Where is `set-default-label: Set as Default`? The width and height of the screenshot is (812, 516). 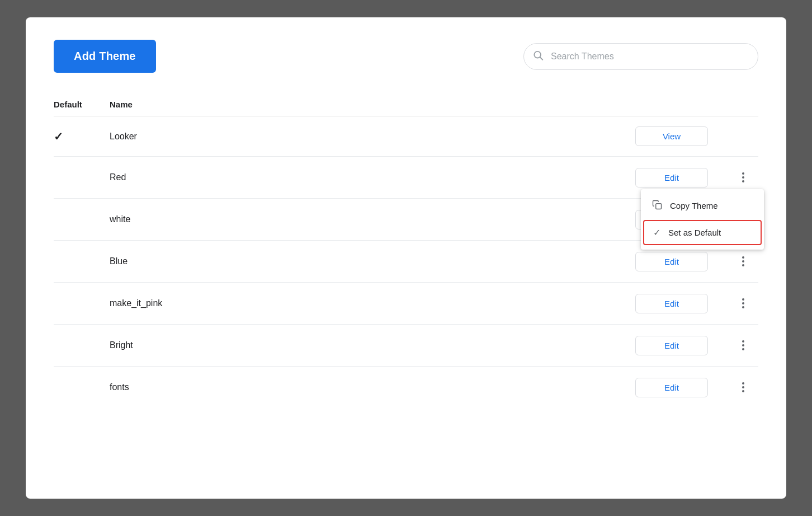 set-default-label: Set as Default is located at coordinates (695, 233).